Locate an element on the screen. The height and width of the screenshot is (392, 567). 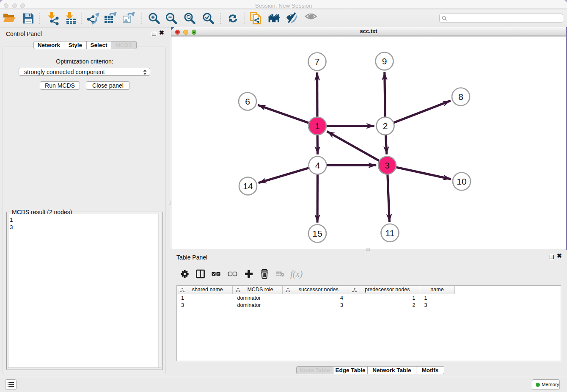
svg-text: 14 is located at coordinates (248, 186).